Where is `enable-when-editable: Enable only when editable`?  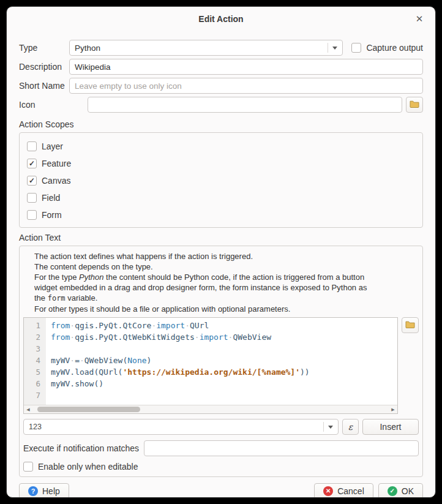
enable-when-editable: Enable only when editable is located at coordinates (221, 467).